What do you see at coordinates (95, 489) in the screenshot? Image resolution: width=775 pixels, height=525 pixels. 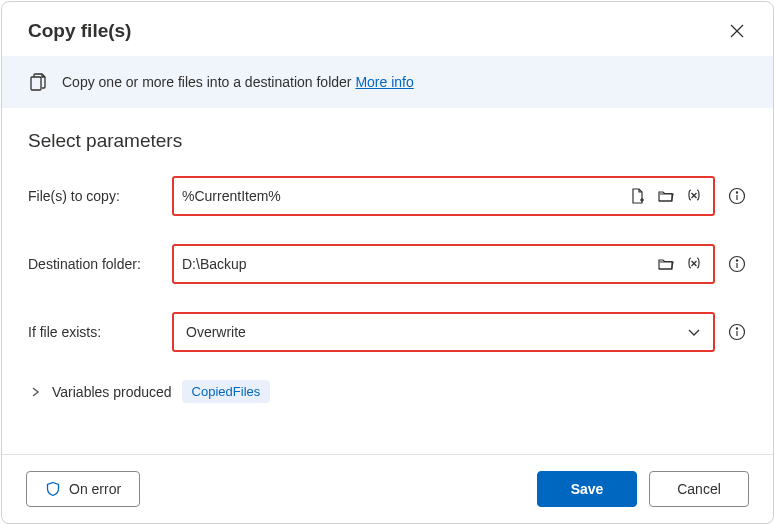 I see `on-error-label: On error` at bounding box center [95, 489].